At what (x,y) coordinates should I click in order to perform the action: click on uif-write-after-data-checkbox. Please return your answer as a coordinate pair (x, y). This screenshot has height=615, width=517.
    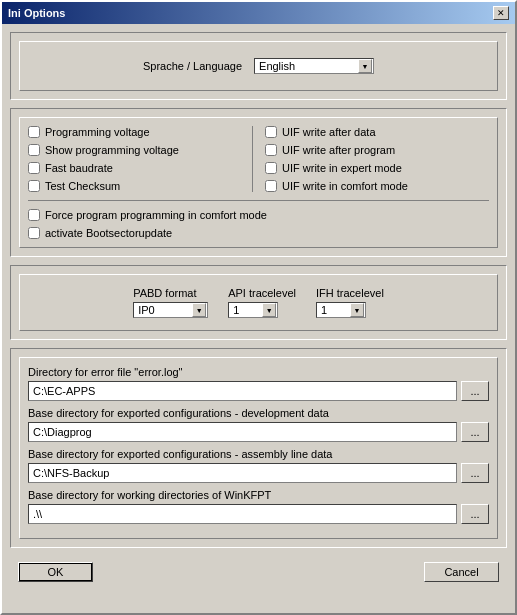
    Looking at the image, I should click on (271, 132).